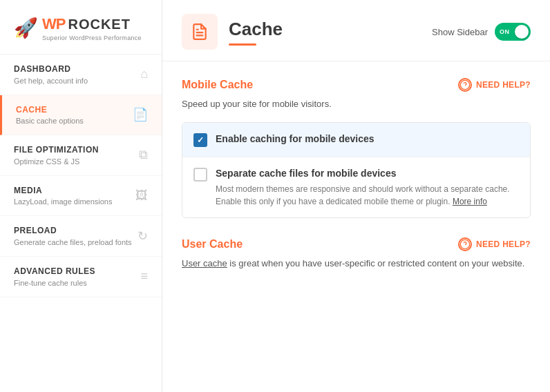  Describe the element at coordinates (357, 264) in the screenshot. I see `user-cache-description: User cache is great when you have user-s…` at that location.